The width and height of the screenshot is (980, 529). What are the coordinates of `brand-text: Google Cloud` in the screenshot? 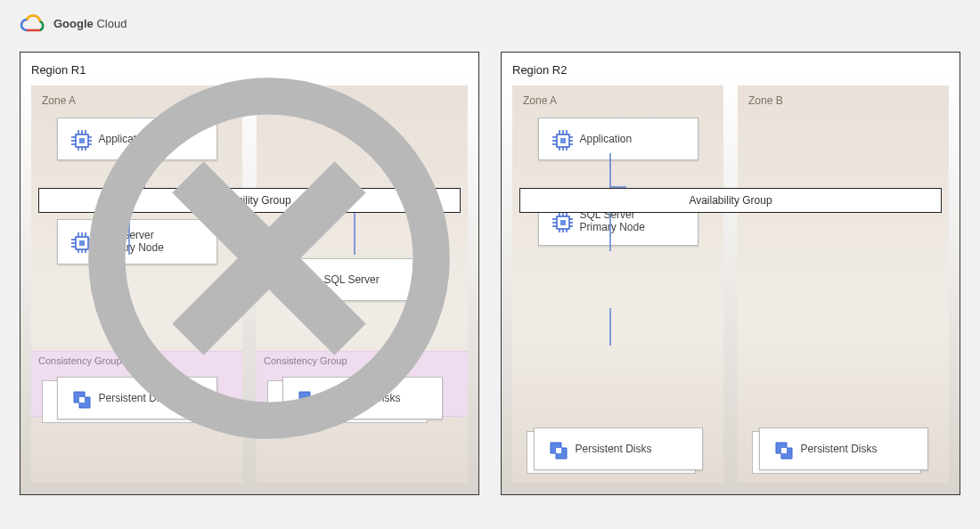 It's located at (90, 23).